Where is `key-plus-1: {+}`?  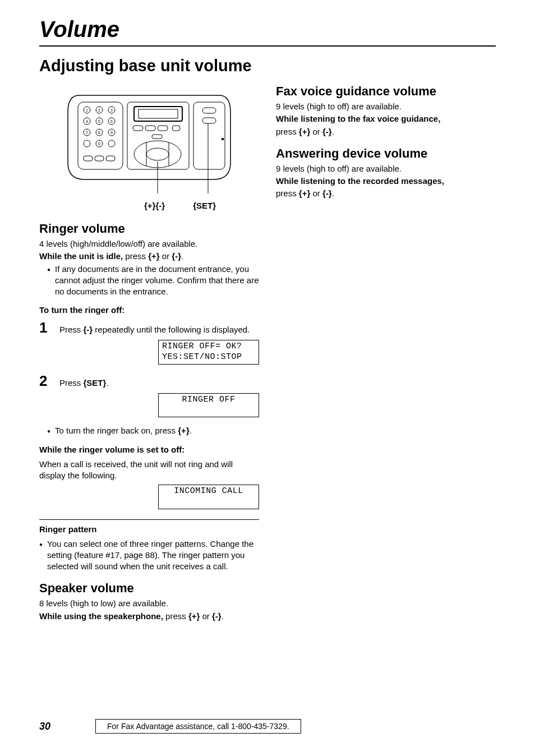 key-plus-1: {+} is located at coordinates (154, 256).